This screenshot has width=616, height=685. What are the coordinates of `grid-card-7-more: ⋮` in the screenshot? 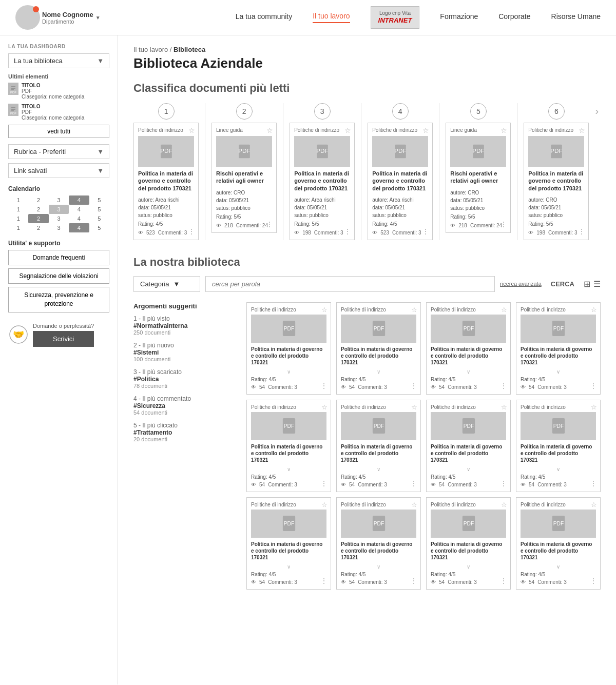 It's located at (504, 483).